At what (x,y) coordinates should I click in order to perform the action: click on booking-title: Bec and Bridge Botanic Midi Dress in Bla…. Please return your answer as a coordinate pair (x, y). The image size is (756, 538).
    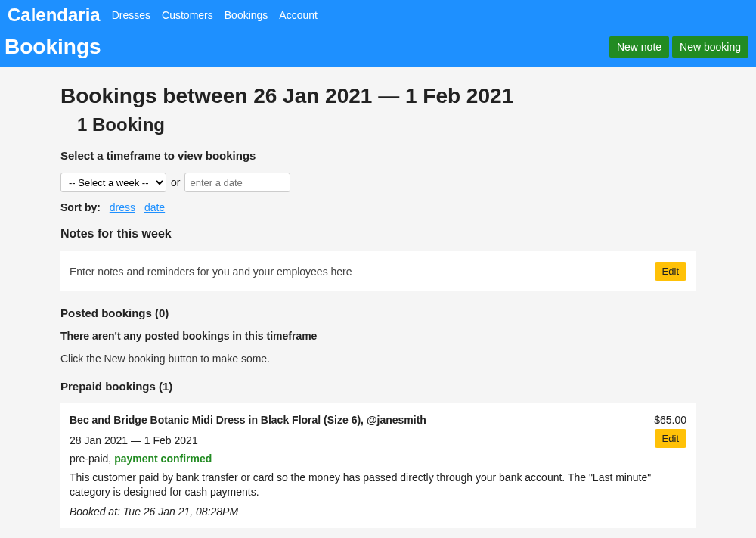
    Looking at the image, I should click on (248, 420).